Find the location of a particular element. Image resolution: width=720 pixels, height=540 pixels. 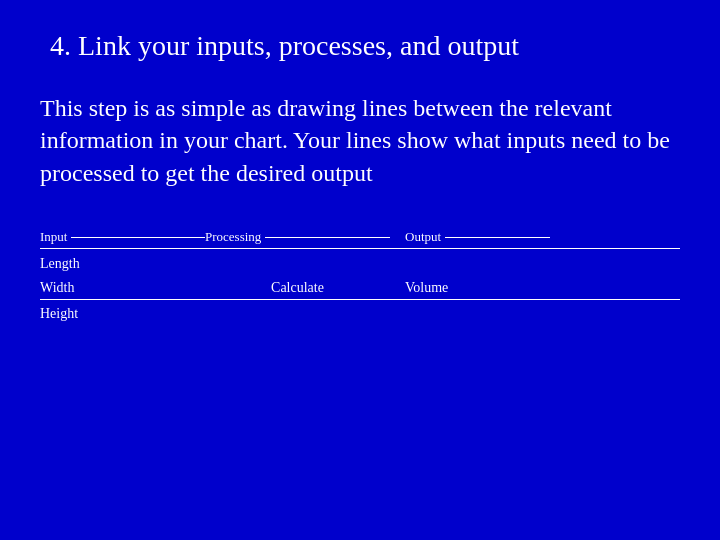

table-row: Height is located at coordinates (360, 314).